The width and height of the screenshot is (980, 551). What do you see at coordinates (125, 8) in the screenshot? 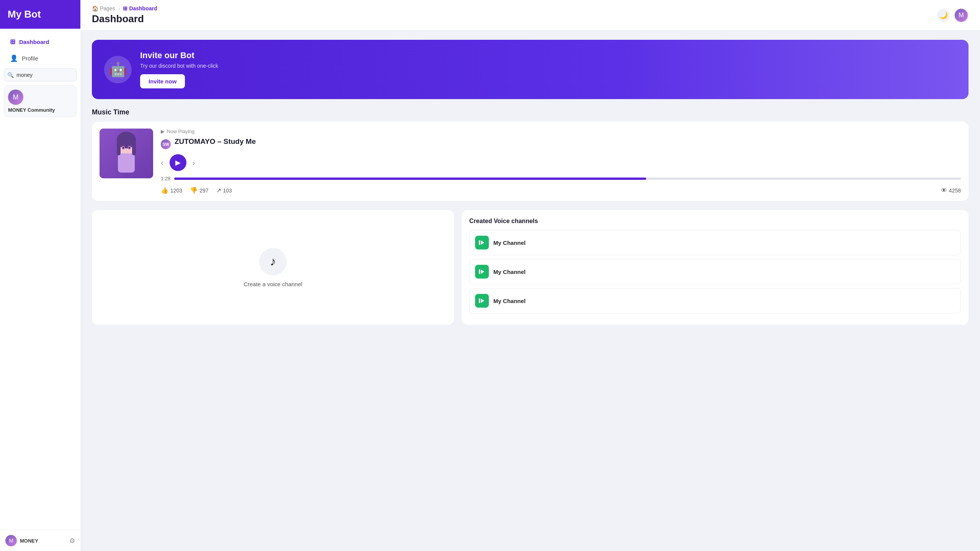
I see `breadcrumb: 🏠 Pages › ⊞ Dashboard` at bounding box center [125, 8].